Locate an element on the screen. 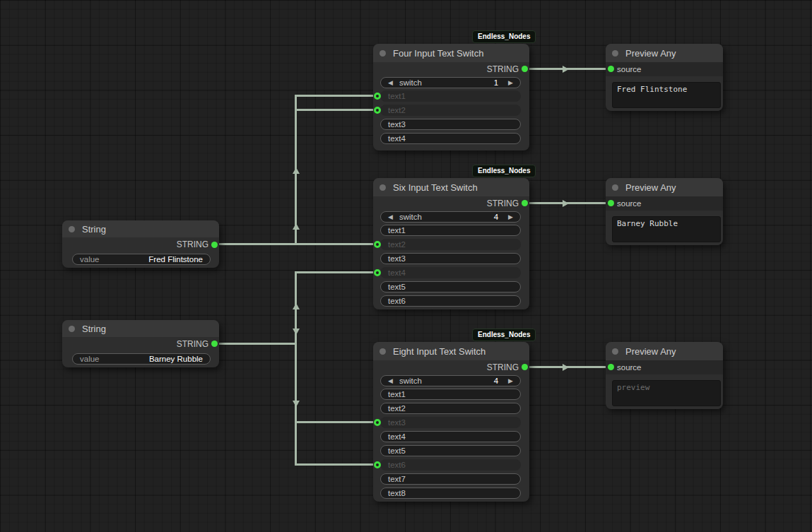  value-widget: value Barney Rubble is located at coordinates (141, 359).